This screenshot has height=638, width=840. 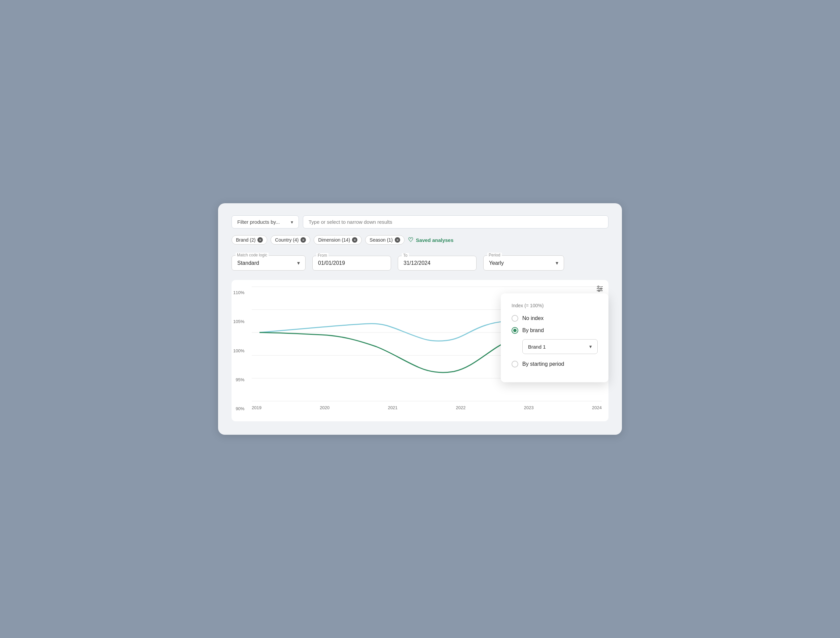 I want to click on from-date-input, so click(x=352, y=263).